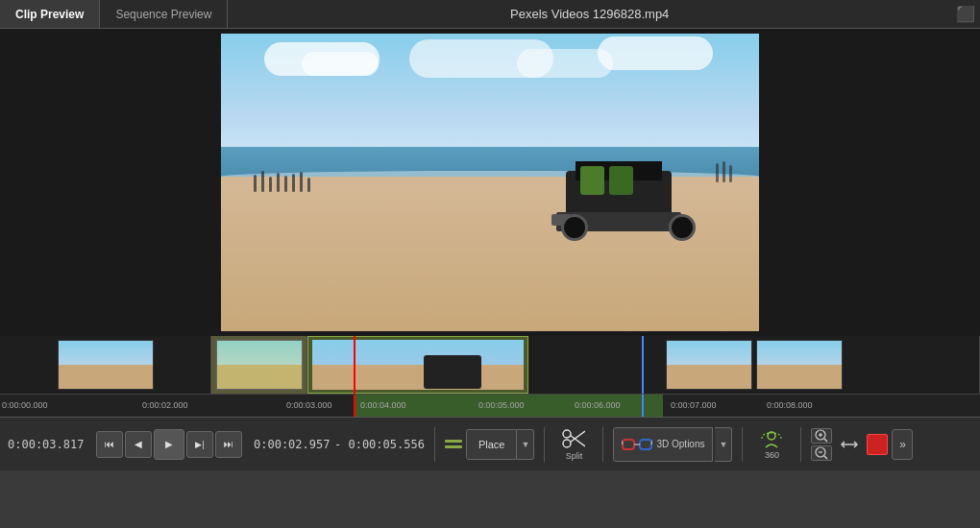 Image resolution: width=980 pixels, height=528 pixels. Describe the element at coordinates (453, 444) in the screenshot. I see `place-icon` at that location.